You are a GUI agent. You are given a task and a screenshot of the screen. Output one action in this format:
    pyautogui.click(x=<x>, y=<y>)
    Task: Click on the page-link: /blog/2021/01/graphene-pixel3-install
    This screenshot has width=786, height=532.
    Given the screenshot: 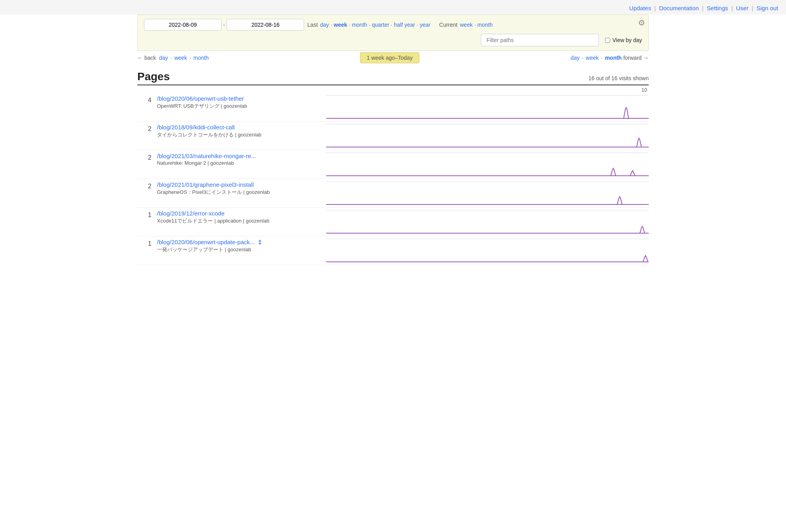 What is the action you would take?
    pyautogui.click(x=205, y=185)
    